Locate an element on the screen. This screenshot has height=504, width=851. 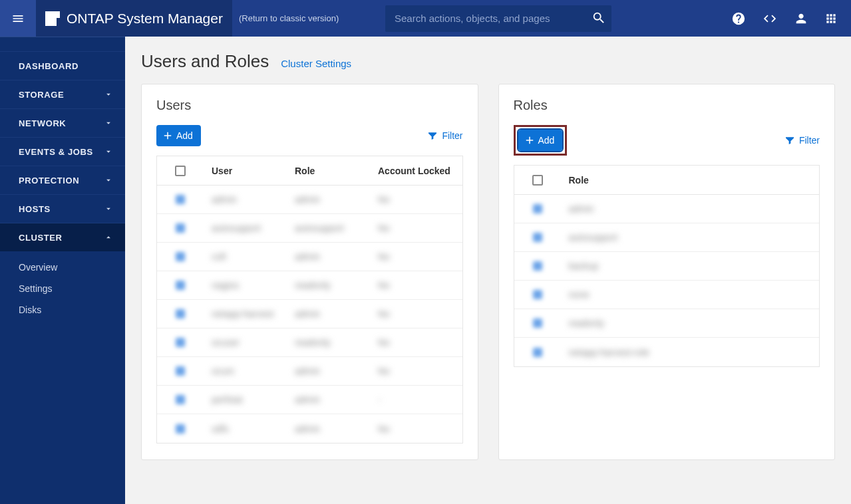
sidebar-item-cluster: CLUSTER is located at coordinates (63, 237).